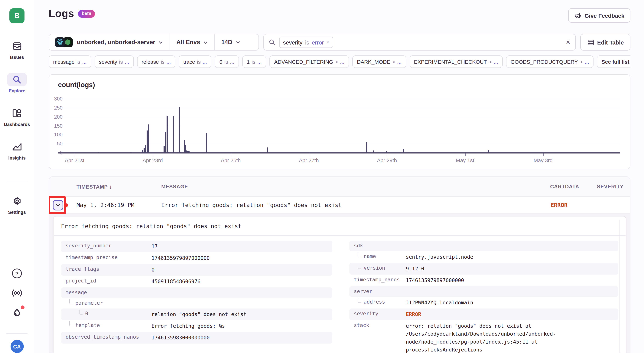 This screenshot has height=353, width=644. I want to click on react-platform-icon, so click(60, 42).